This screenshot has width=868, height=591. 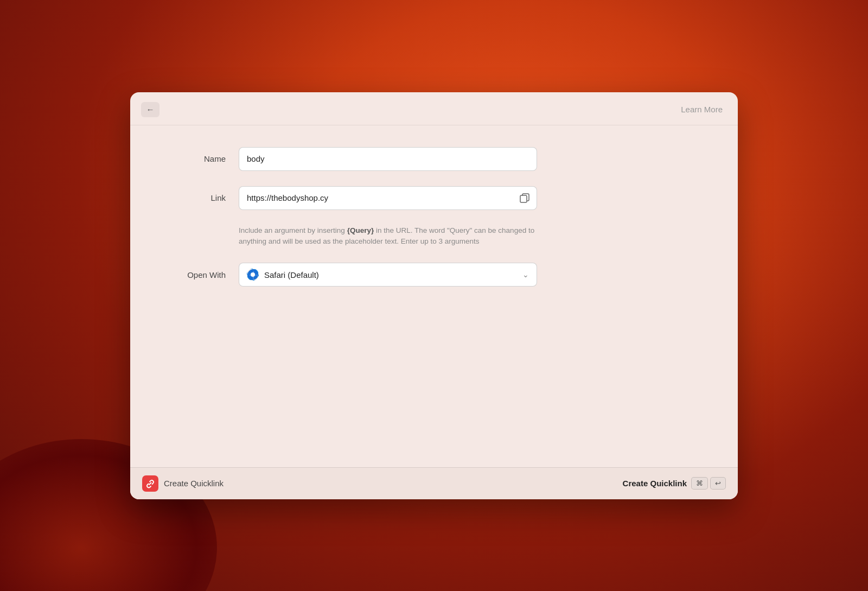 I want to click on learn-more-button: Learn More, so click(x=702, y=110).